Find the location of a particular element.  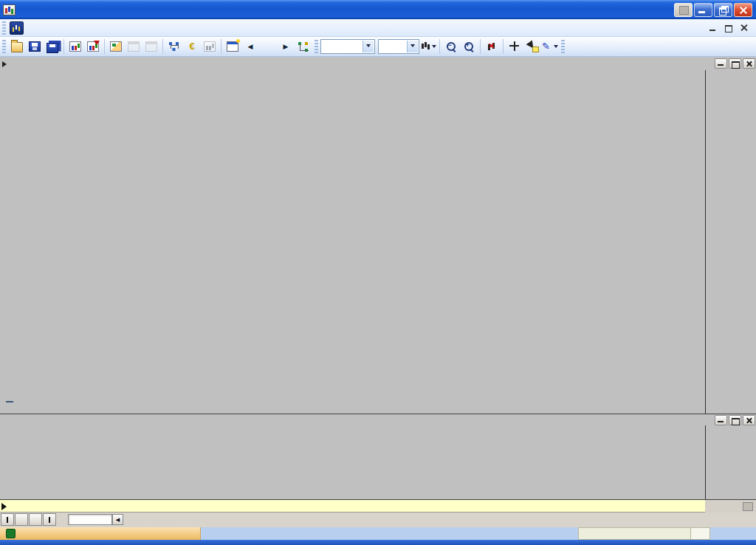

tab-scrollbar: ◀ is located at coordinates (90, 520).